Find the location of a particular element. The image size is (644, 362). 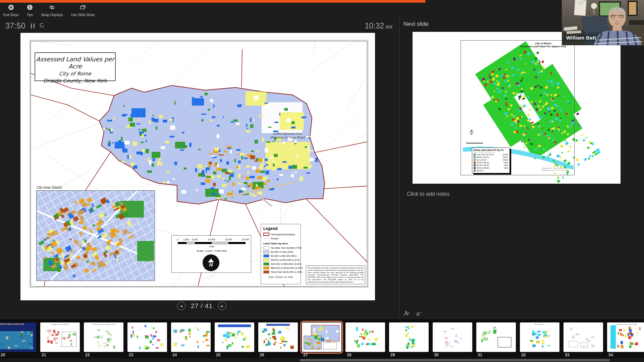

triangle-up-icon: ▴ is located at coordinates (409, 312).